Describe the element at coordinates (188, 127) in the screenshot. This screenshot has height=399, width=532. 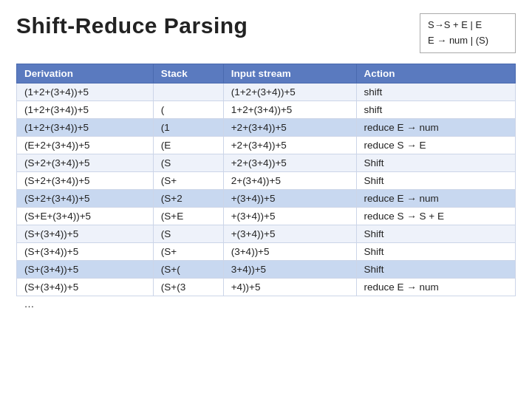
I see `cell-stack: (1` at that location.